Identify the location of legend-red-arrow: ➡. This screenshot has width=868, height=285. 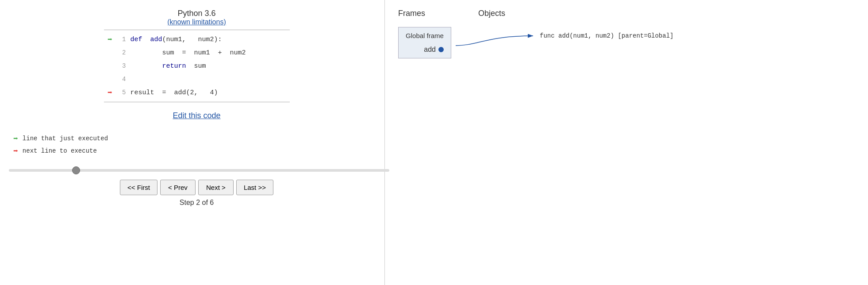
(16, 151).